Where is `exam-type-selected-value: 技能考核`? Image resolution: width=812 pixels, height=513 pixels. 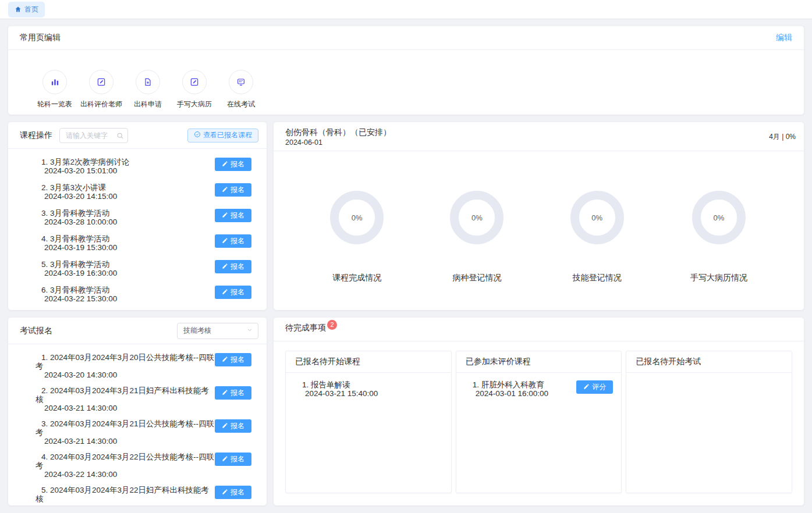
exam-type-selected-value: 技能考核 is located at coordinates (197, 330).